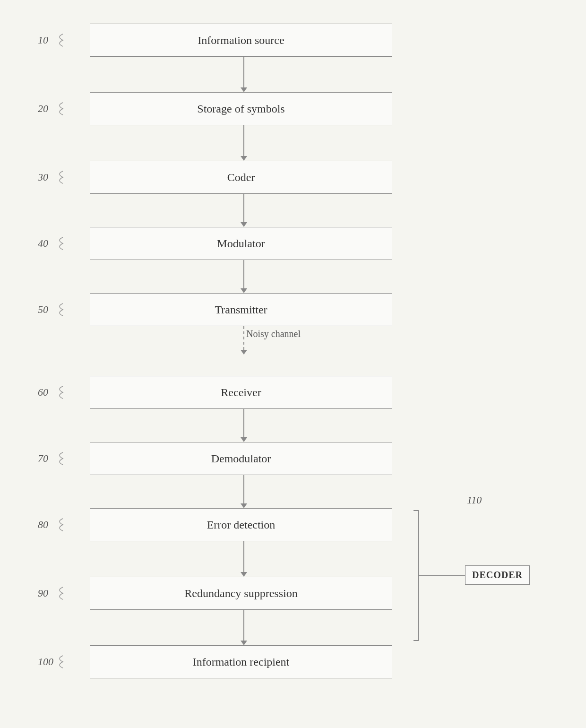  Describe the element at coordinates (222, 525) in the screenshot. I see `block-80: 80Error detection` at that location.